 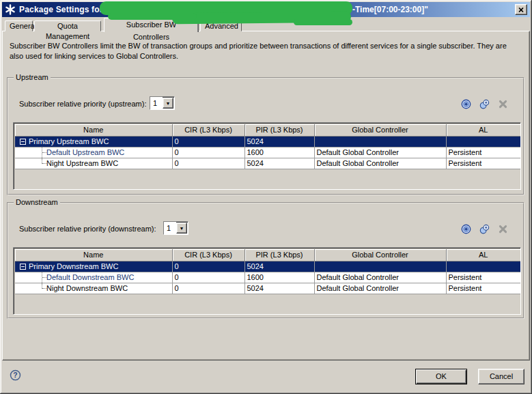 I want to click on table-row: Night Upstream BWC 0 5024 Default Global…, so click(x=268, y=163).